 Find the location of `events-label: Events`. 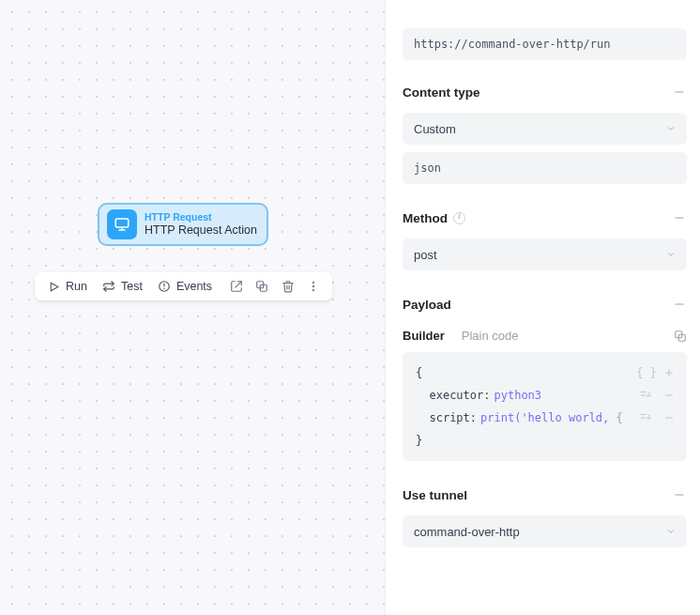

events-label: Events is located at coordinates (194, 286).